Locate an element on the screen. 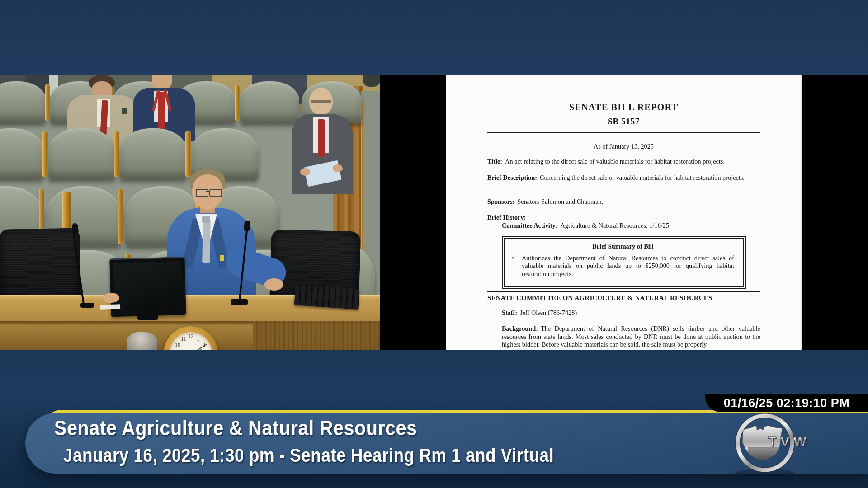 This screenshot has width=868, height=488. wall-clock: 12 1 2 11 10 is located at coordinates (191, 338).